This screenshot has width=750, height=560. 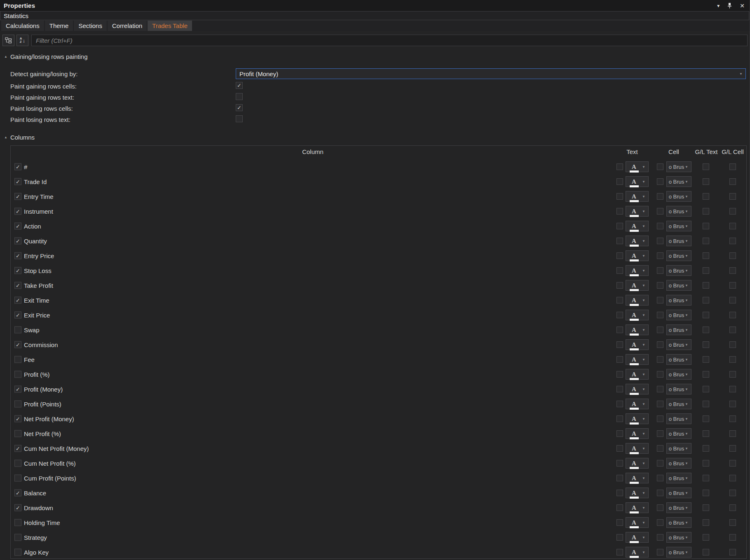 What do you see at coordinates (170, 26) in the screenshot?
I see `tab-trades-table: Trades Table` at bounding box center [170, 26].